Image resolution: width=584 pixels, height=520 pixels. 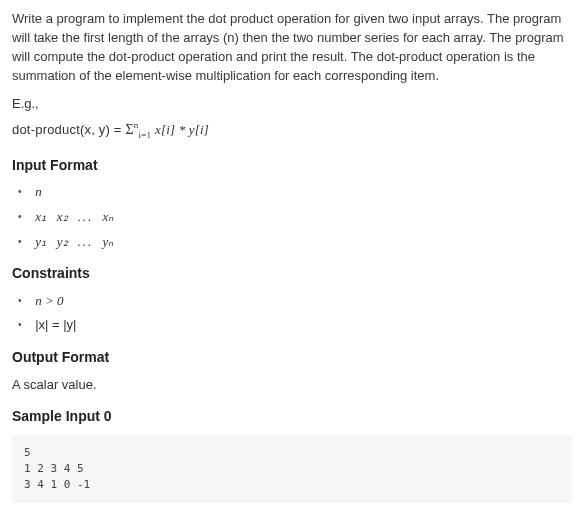 I want to click on list-item: n > 0, so click(x=295, y=302).